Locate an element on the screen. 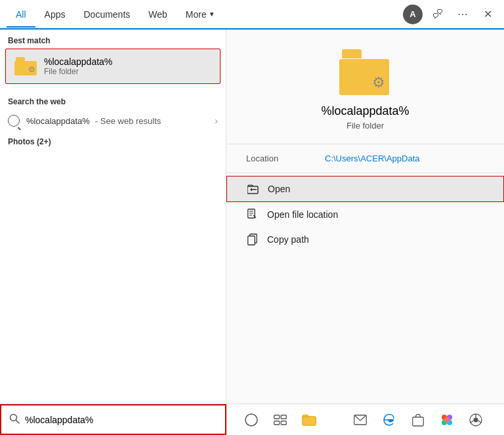 This screenshot has height=435, width=504. search-web-label: Search the web is located at coordinates (113, 100).